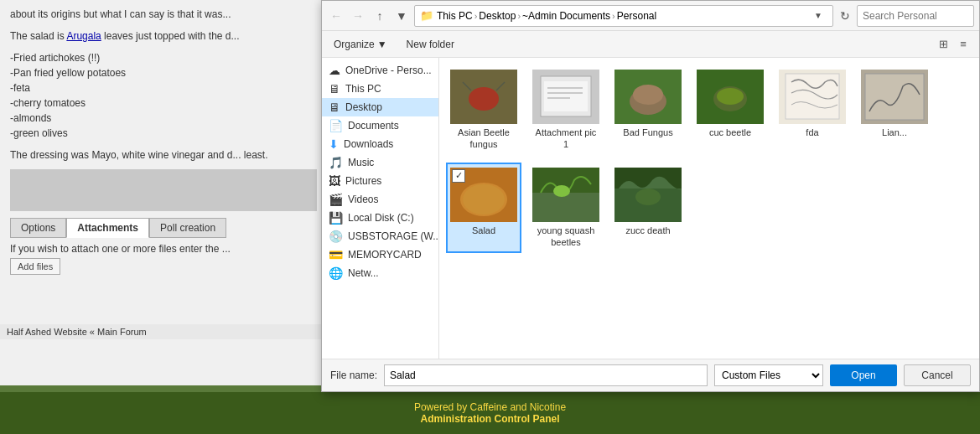 The image size is (980, 434). Describe the element at coordinates (651, 44) in the screenshot. I see `organize-row: Organize ▼ New folder ⊞ ≡` at that location.